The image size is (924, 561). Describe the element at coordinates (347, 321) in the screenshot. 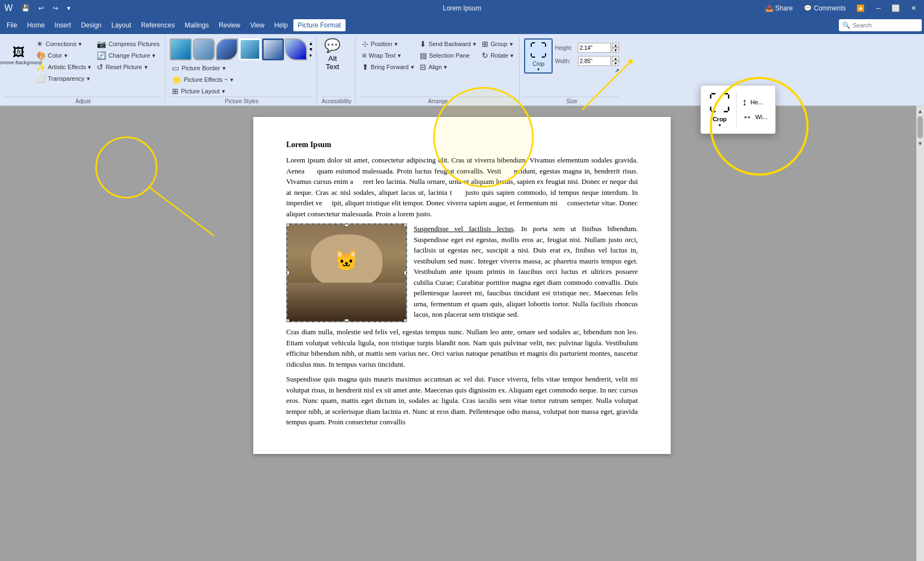

I see `handle-bot-mid` at that location.